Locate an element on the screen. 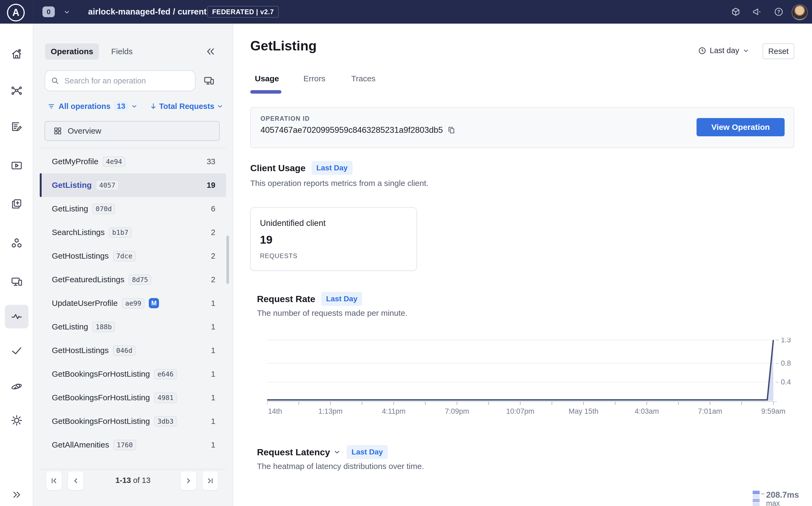 The height and width of the screenshot is (506, 812). latency-heatmap-legend: 208.7ms max is located at coordinates (776, 498).